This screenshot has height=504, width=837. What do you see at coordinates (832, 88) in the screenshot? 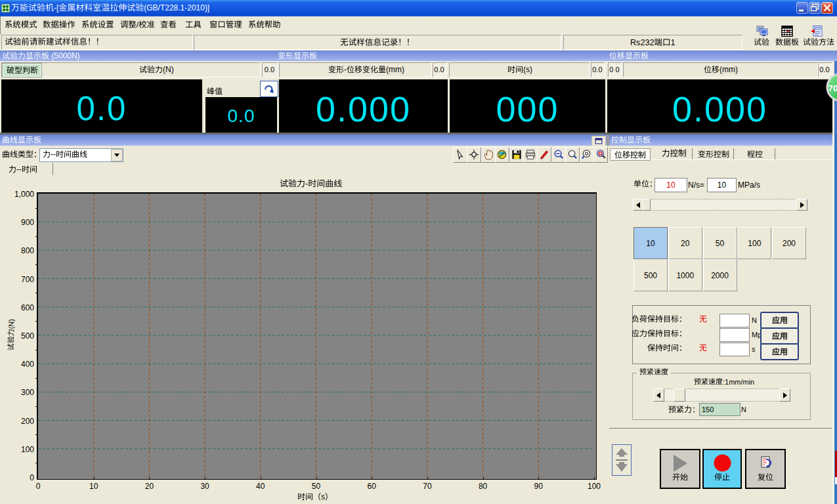
I see `svg-text: 70` at bounding box center [832, 88].